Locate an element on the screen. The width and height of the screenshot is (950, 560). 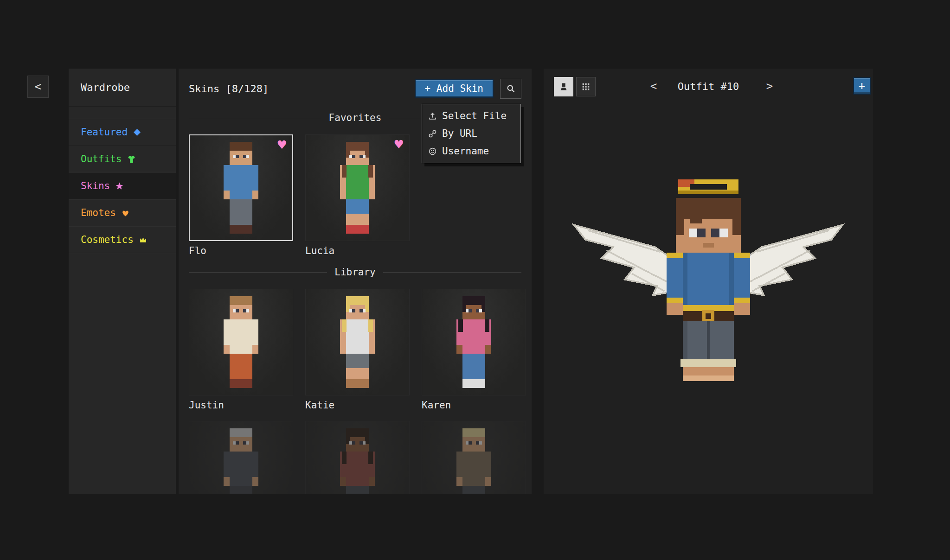
character-figure is located at coordinates (708, 283).